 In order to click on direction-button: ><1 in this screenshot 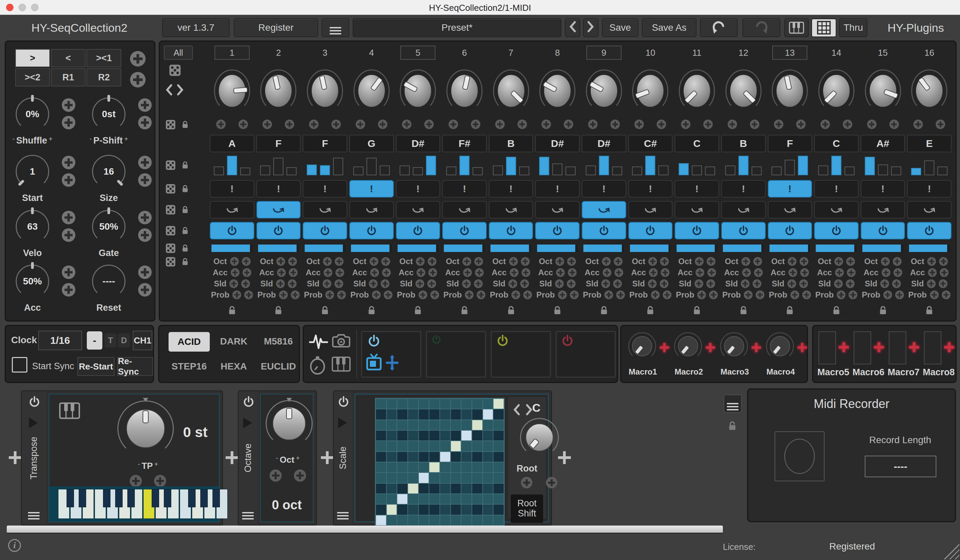, I will do `click(104, 58)`.